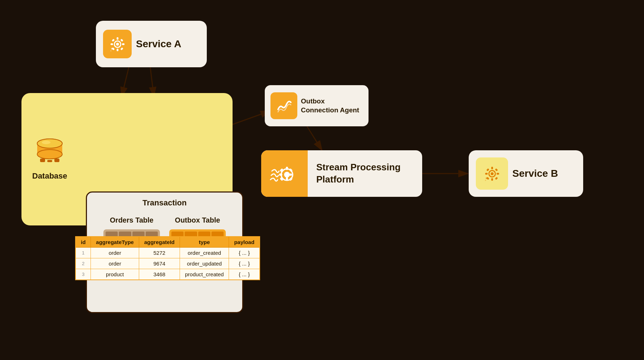  Describe the element at coordinates (526, 174) in the screenshot. I see `service-b-box: Service B` at that location.